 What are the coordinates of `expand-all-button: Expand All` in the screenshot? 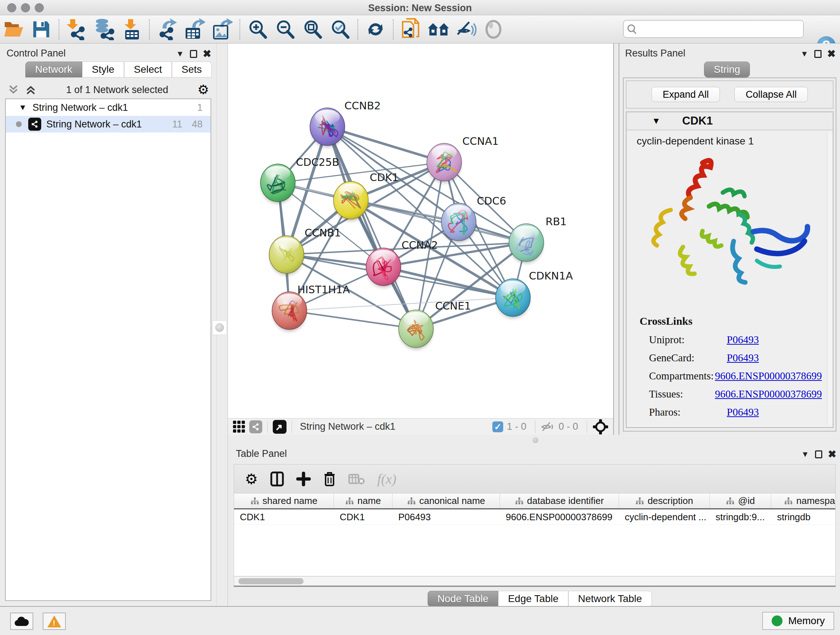 It's located at (686, 95).